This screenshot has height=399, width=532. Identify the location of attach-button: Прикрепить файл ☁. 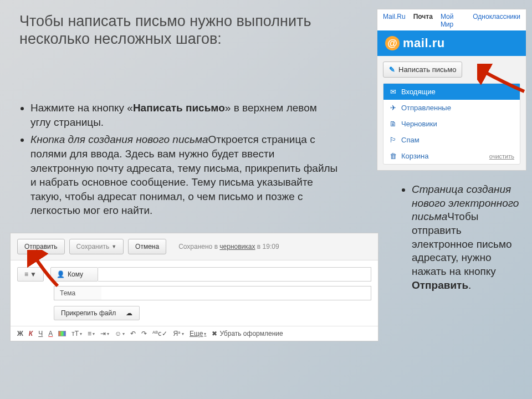
(96, 313).